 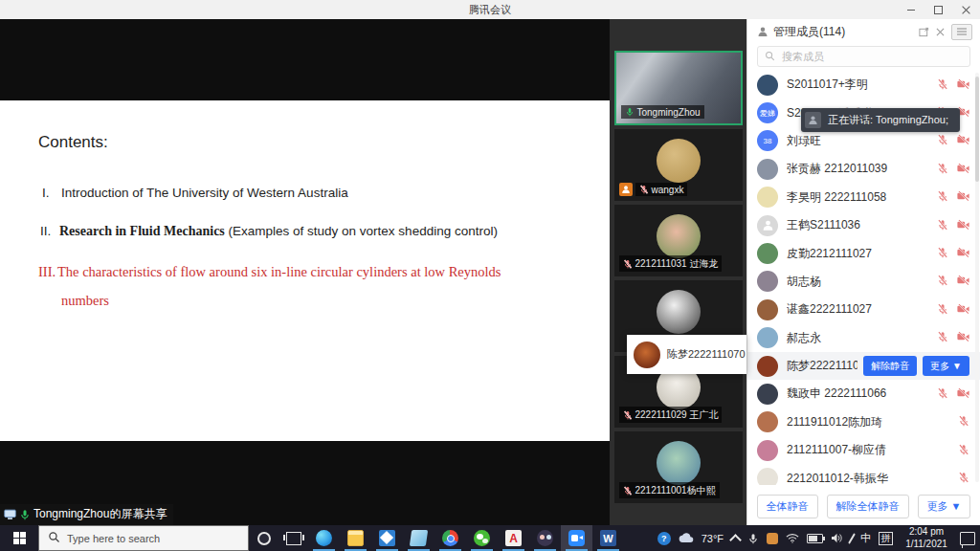 What do you see at coordinates (836, 538) in the screenshot?
I see `volume-icon` at bounding box center [836, 538].